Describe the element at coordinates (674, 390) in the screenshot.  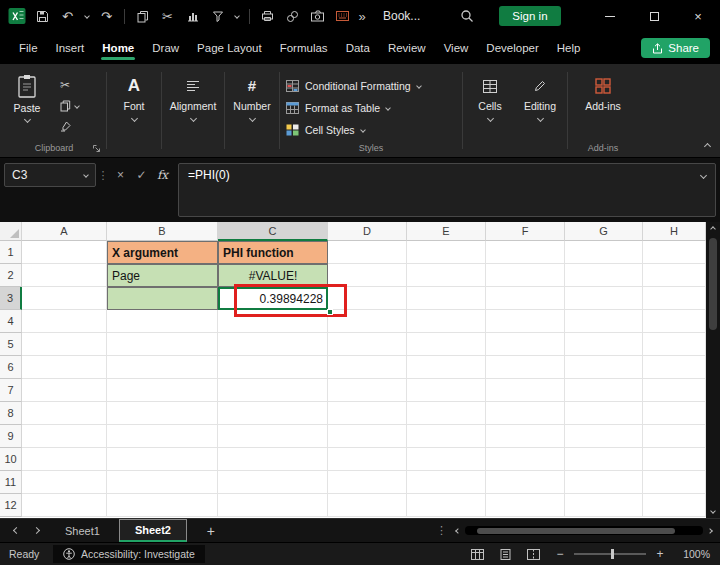
I see `cell-H7` at that location.